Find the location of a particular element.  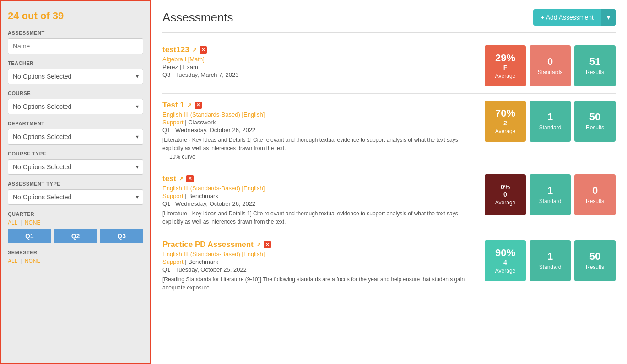

stat-number-a2-0: 70% is located at coordinates (505, 113).